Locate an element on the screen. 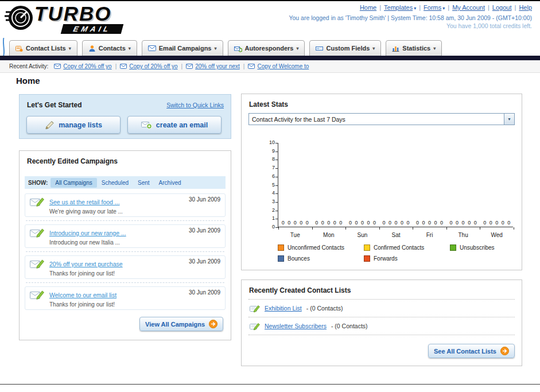 The width and height of the screenshot is (540, 392). switch-to-quick-links-link: Switch to Quick Links is located at coordinates (195, 105).